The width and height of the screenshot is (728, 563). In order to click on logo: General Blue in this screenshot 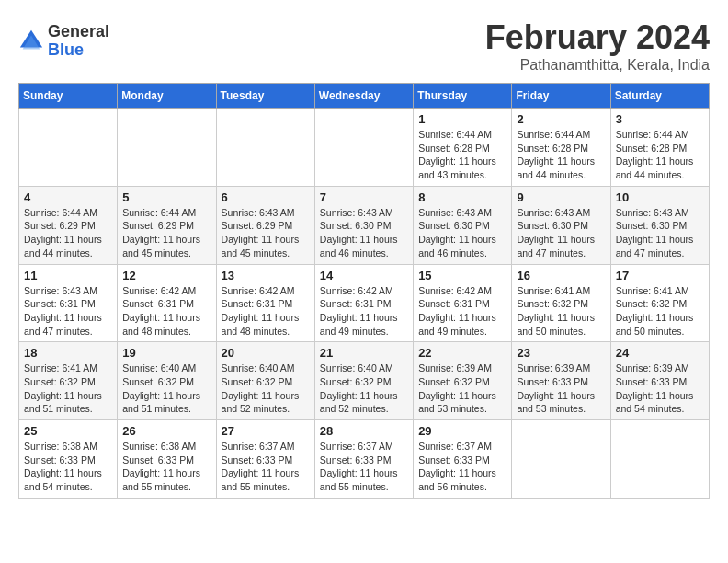, I will do `click(64, 41)`.